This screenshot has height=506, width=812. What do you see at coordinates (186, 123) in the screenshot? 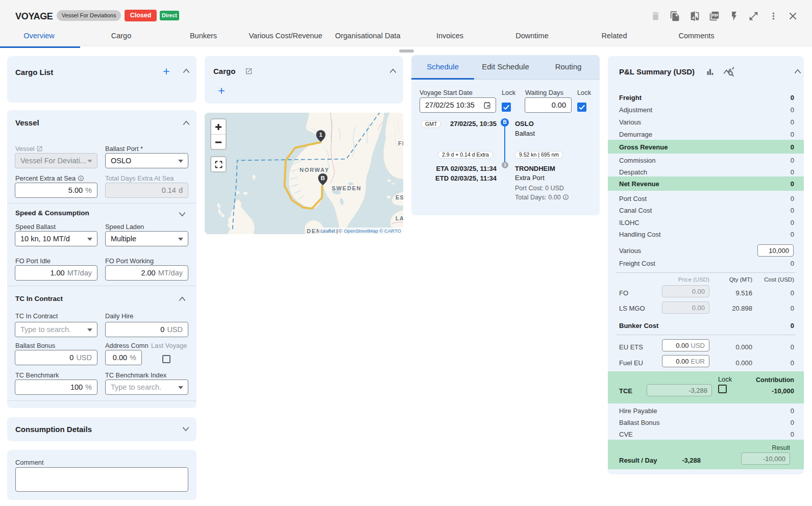
I see `vessel-collapse-button` at bounding box center [186, 123].